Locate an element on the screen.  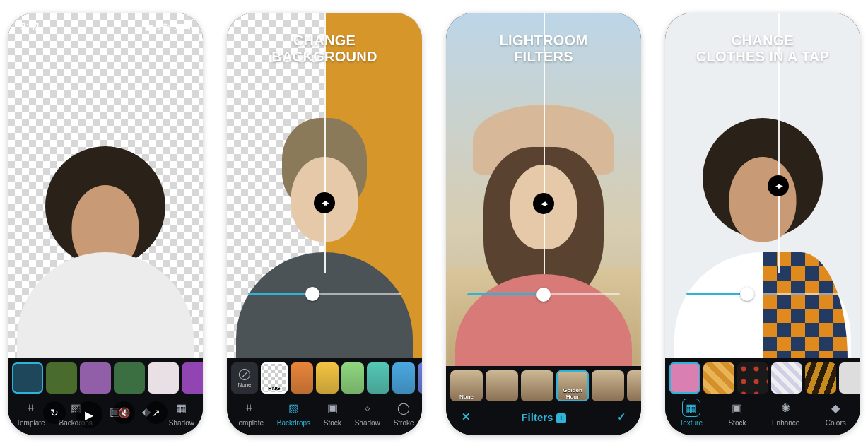
tool-icon: ▦ is located at coordinates (691, 408).